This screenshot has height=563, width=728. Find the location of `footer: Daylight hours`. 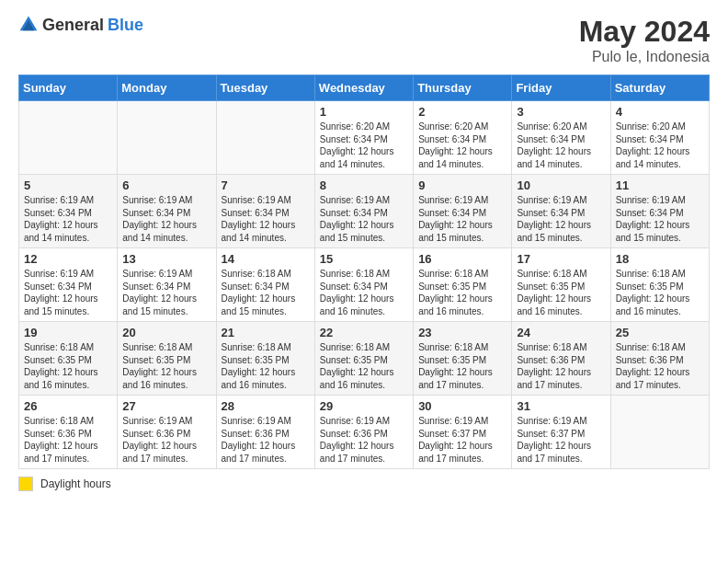

footer: Daylight hours is located at coordinates (364, 484).